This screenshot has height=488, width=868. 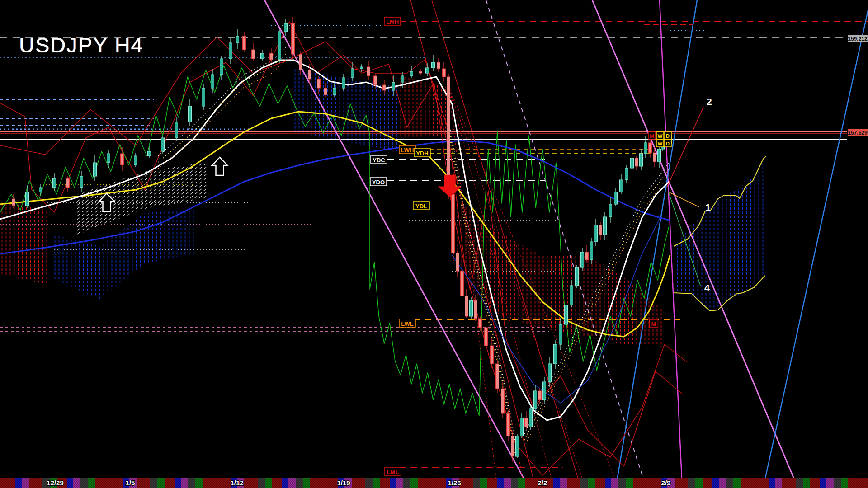 What do you see at coordinates (666, 483) in the screenshot?
I see `date-label: 2/9` at bounding box center [666, 483].